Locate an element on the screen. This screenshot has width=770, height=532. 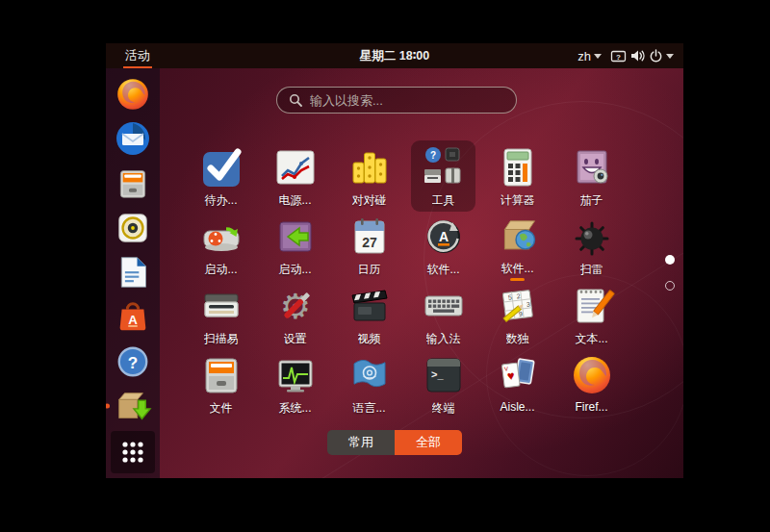
app-label: 语言... is located at coordinates (369, 408).